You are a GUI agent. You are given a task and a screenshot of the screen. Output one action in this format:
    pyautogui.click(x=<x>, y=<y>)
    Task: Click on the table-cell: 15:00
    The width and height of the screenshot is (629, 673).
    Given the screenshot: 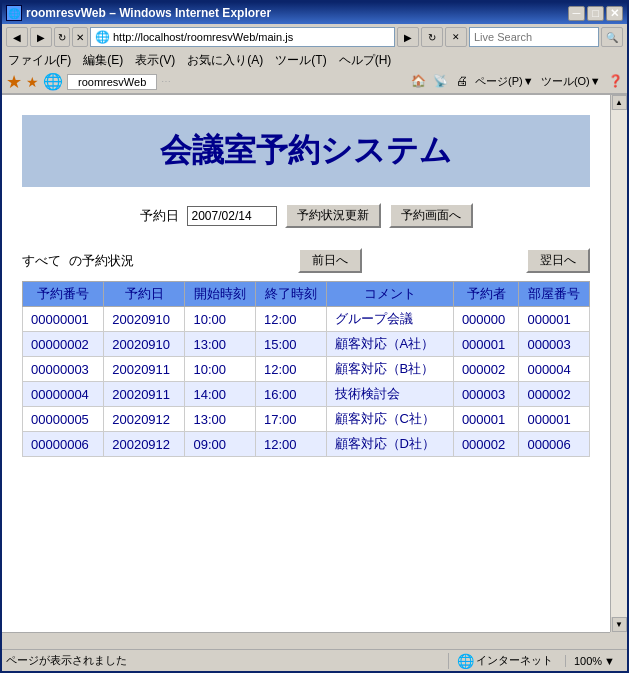 What is the action you would take?
    pyautogui.click(x=290, y=344)
    